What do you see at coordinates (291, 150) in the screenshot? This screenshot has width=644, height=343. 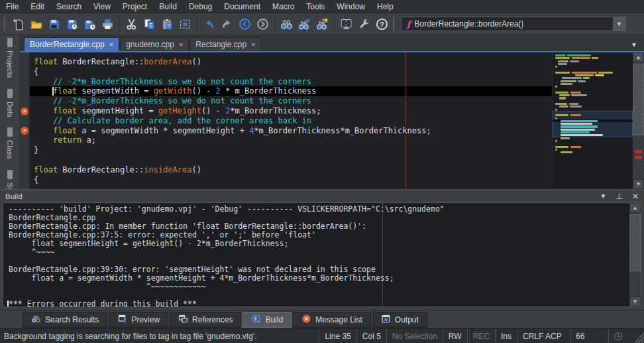 I see `code-line: }` at bounding box center [291, 150].